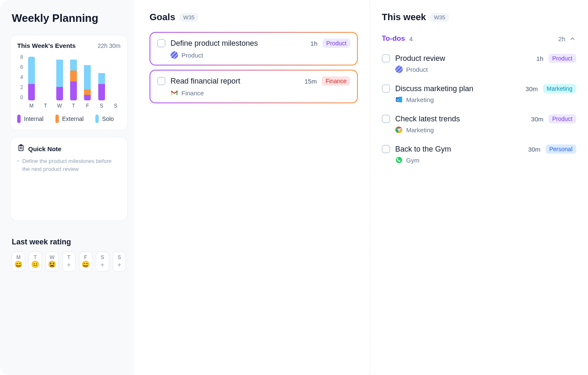 The image size is (588, 375). I want to click on legend-item: Internal, so click(30, 119).